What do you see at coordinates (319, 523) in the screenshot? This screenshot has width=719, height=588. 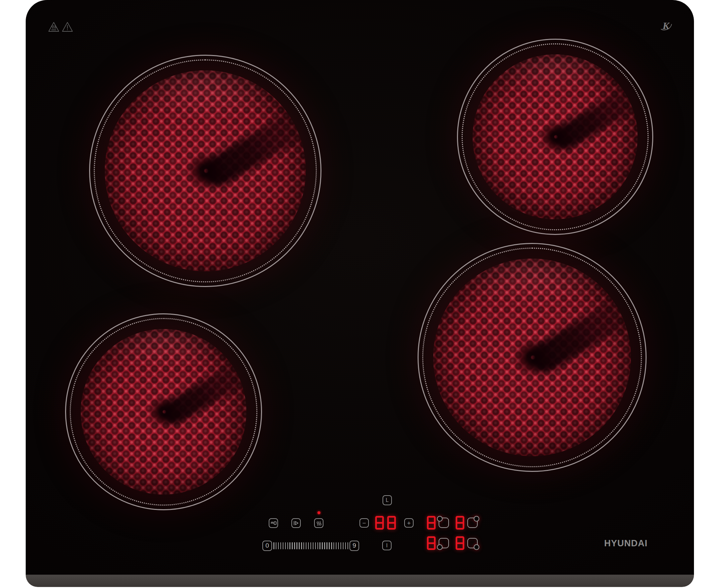 I see `heat-waves-icon` at bounding box center [319, 523].